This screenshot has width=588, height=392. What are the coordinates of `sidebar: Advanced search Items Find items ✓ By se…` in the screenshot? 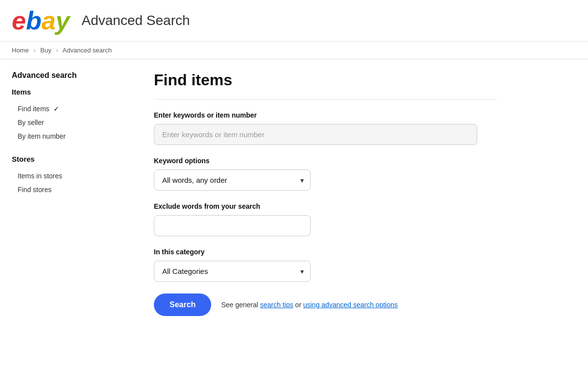 It's located at (73, 194).